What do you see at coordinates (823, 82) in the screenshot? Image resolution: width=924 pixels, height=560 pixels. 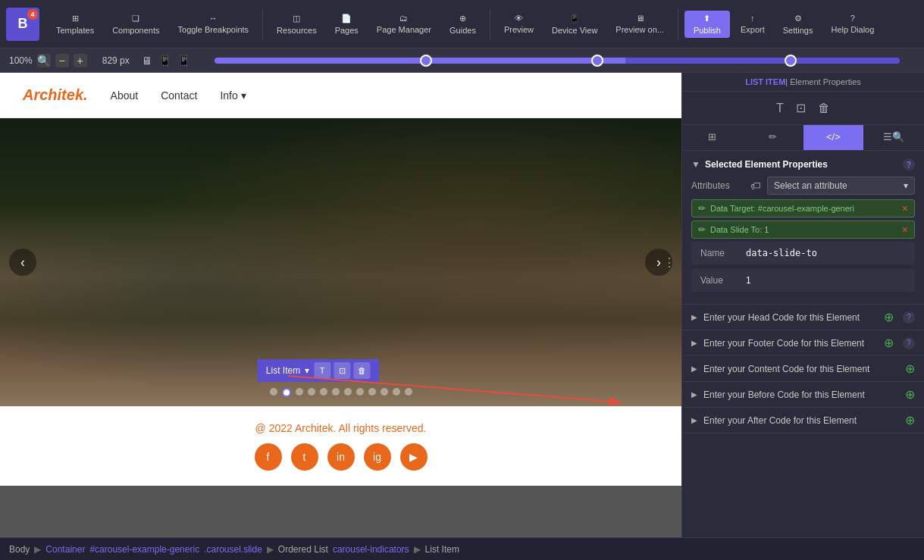 I see `panel-element-sub: | Element Properties` at bounding box center [823, 82].